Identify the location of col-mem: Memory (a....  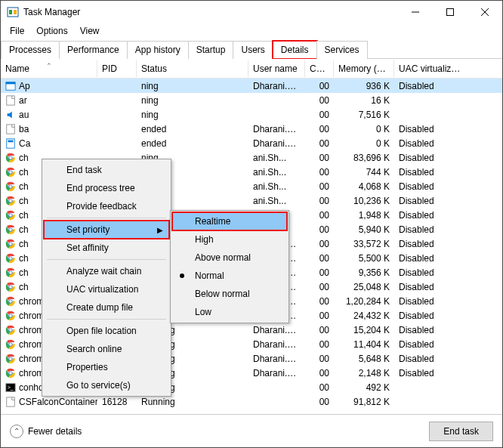
(364, 69).